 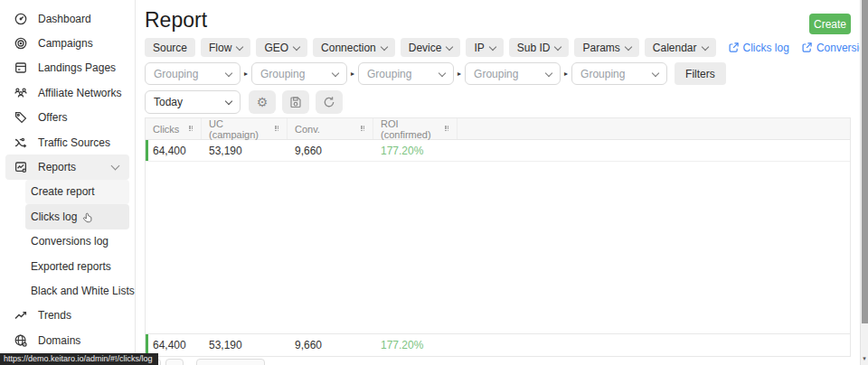 What do you see at coordinates (329, 102) in the screenshot?
I see `refresh-icon` at bounding box center [329, 102].